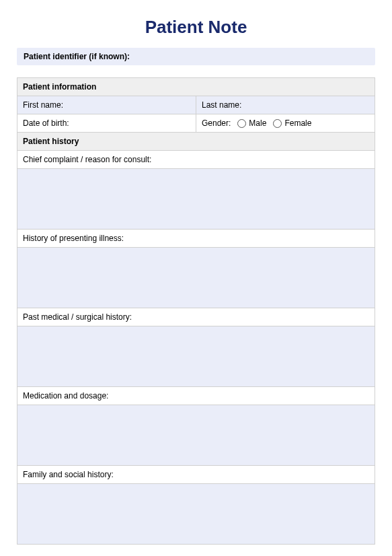 The image size is (392, 556). Describe the element at coordinates (196, 436) in the screenshot. I see `medication-input` at that location.